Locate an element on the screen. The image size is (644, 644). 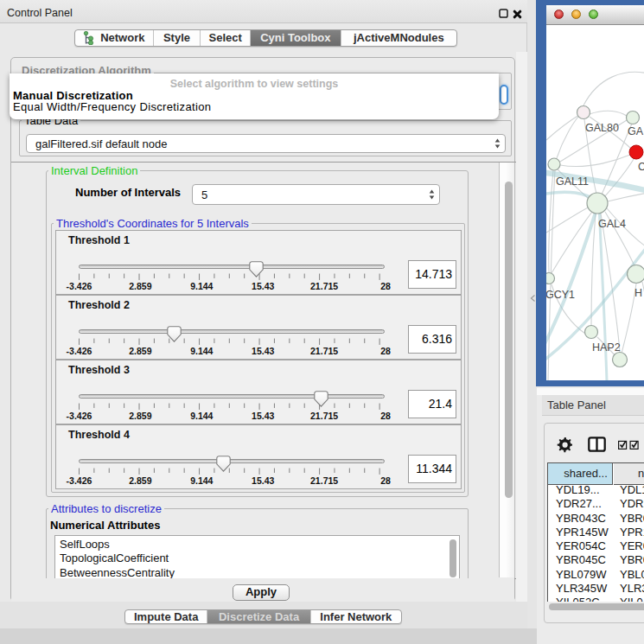
svg-text: GCY1 is located at coordinates (560, 295).